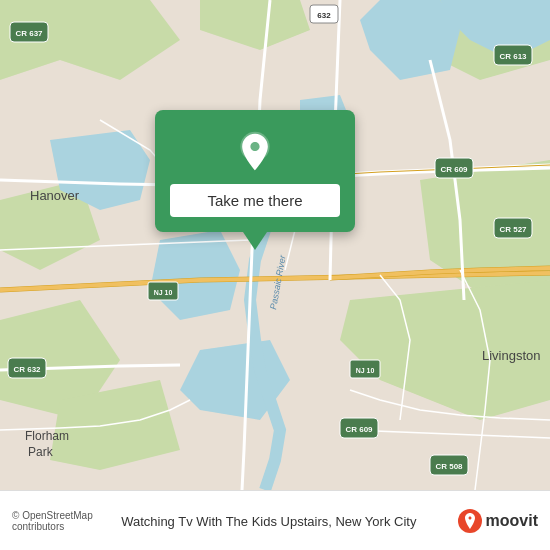 Image resolution: width=550 pixels, height=550 pixels. I want to click on livingston-label: Livingston, so click(512, 356).